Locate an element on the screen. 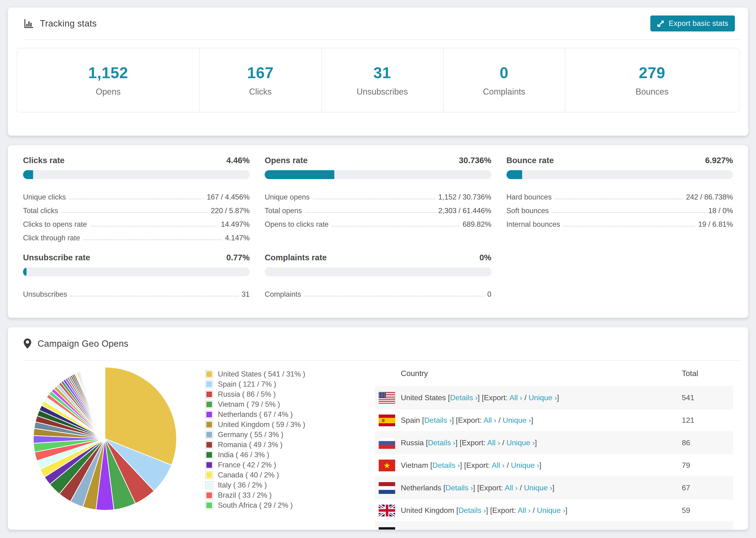  stat-cell-clicks: 167Clicks is located at coordinates (261, 80).